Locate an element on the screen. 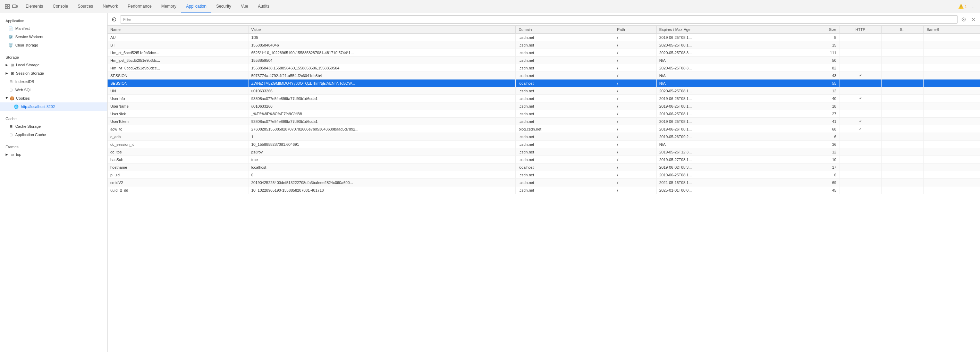  filter-input is located at coordinates (539, 19).